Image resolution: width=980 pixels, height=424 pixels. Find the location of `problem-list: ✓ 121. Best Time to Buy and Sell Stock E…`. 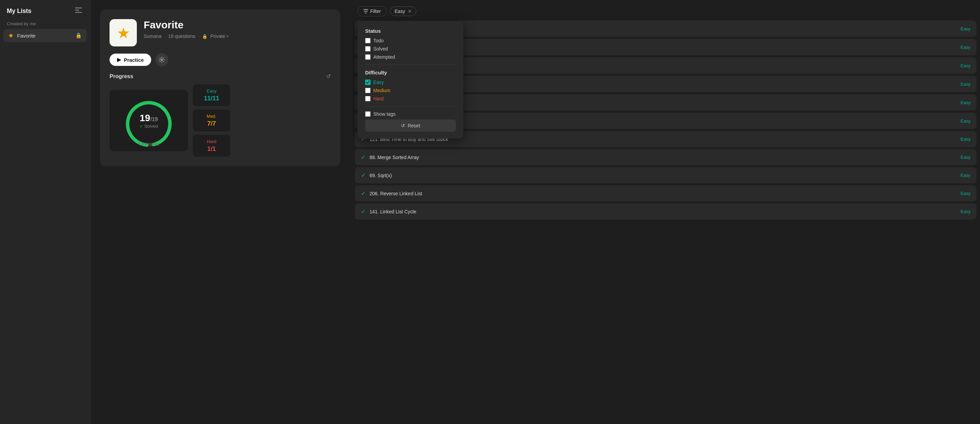

problem-list: ✓ 121. Best Time to Buy and Sell Stock E… is located at coordinates (666, 175).